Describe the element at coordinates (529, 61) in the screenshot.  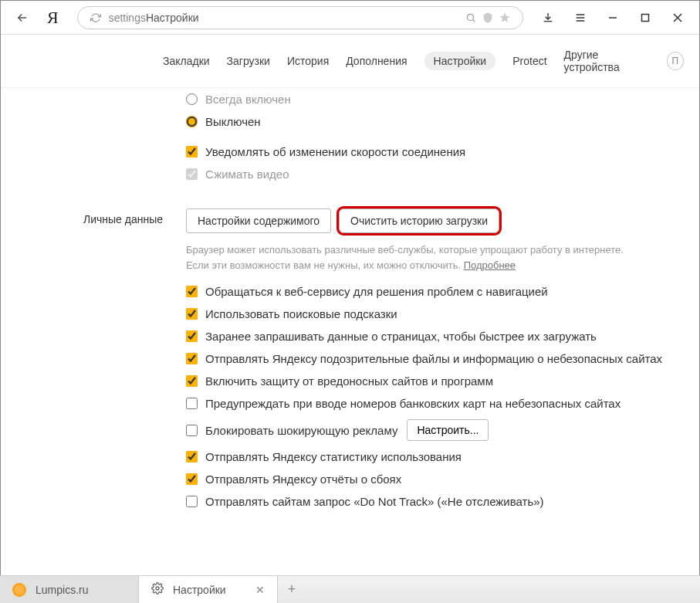
I see `nav-protect: Protect` at that location.